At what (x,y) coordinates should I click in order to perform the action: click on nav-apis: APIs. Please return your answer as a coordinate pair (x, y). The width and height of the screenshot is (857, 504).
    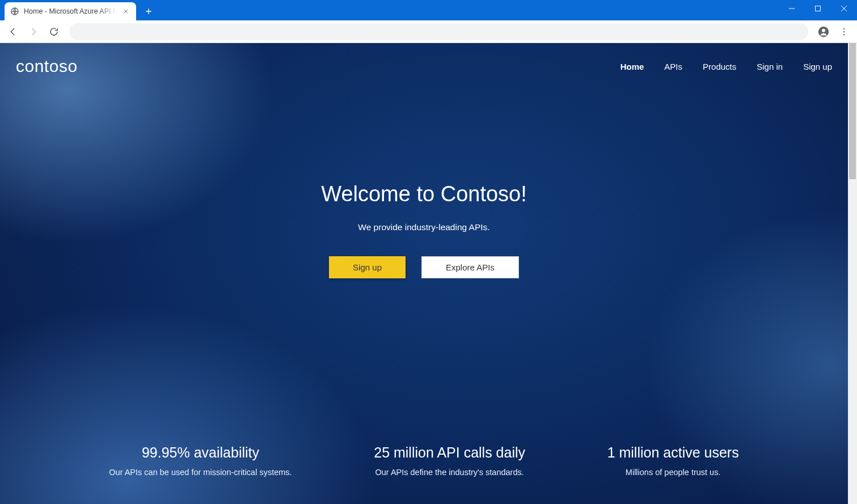
    Looking at the image, I should click on (673, 67).